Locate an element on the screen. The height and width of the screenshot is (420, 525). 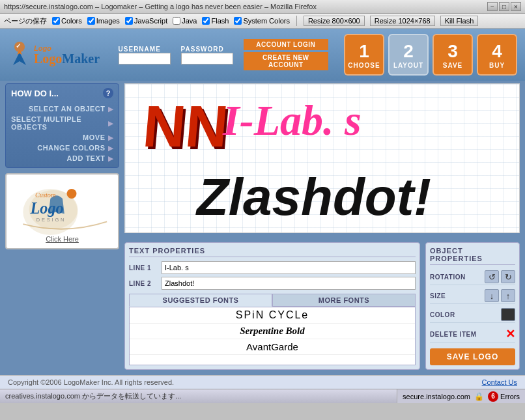
custom-logo-illustration: Custom Logo DESIGN is located at coordinates (63, 207).